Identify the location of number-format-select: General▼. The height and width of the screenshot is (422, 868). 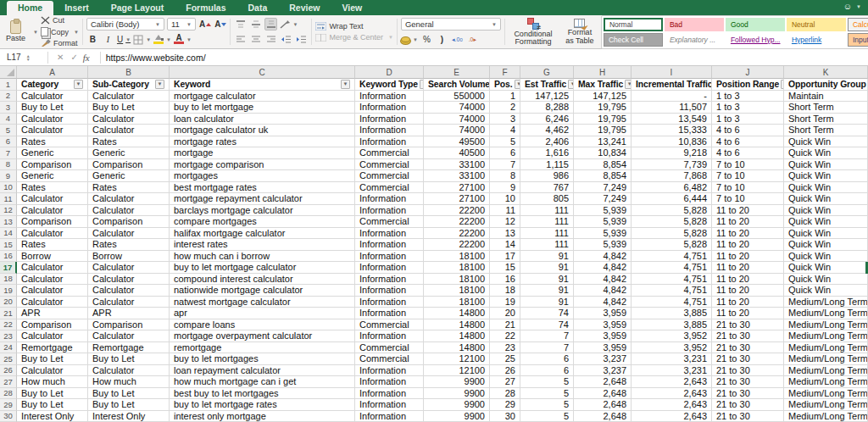
(451, 24).